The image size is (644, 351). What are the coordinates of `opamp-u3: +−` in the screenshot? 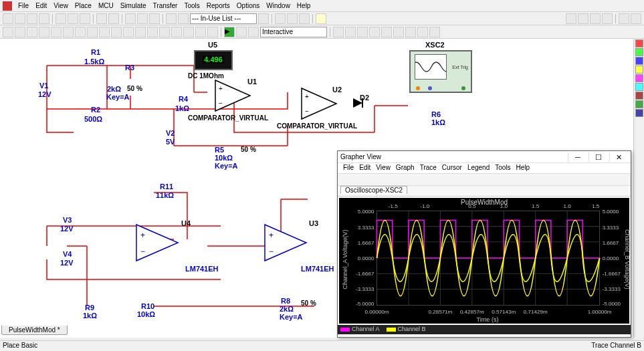 It's located at (288, 243).